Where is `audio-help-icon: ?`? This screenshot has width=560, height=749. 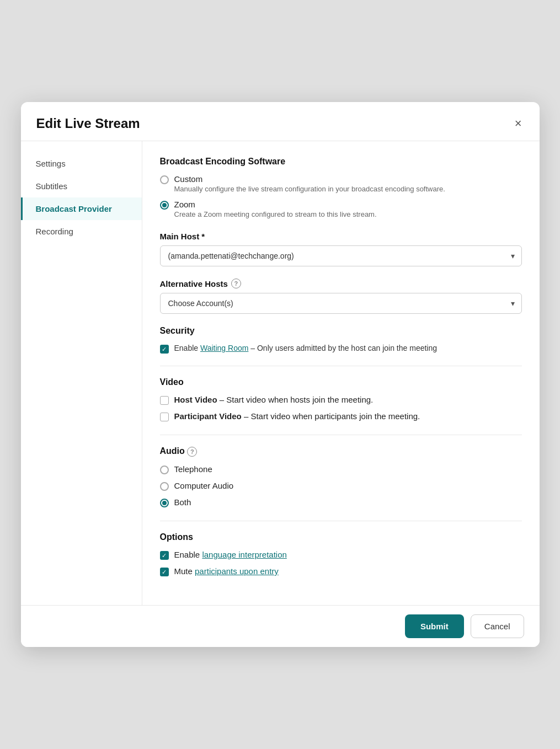
audio-help-icon: ? is located at coordinates (192, 452).